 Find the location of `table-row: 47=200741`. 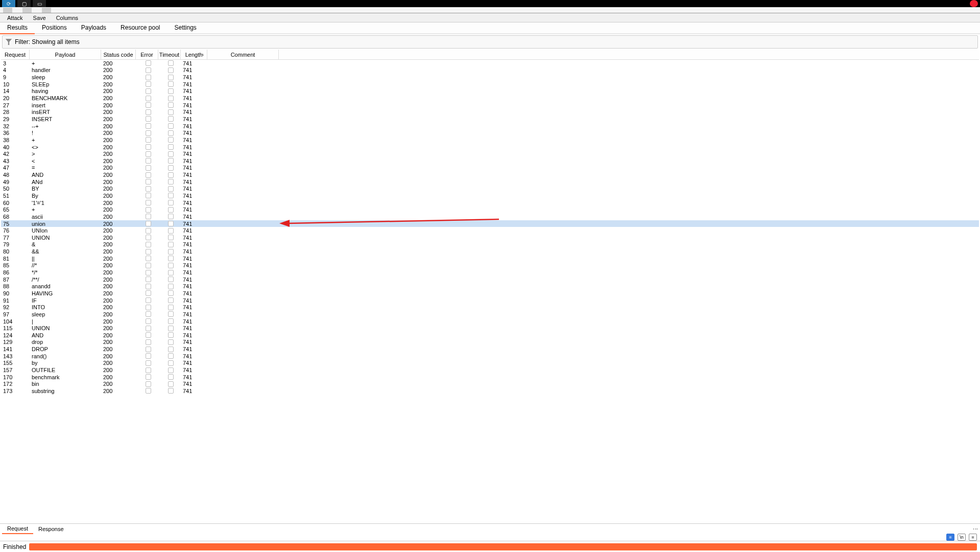

table-row: 47=200741 is located at coordinates (490, 168).